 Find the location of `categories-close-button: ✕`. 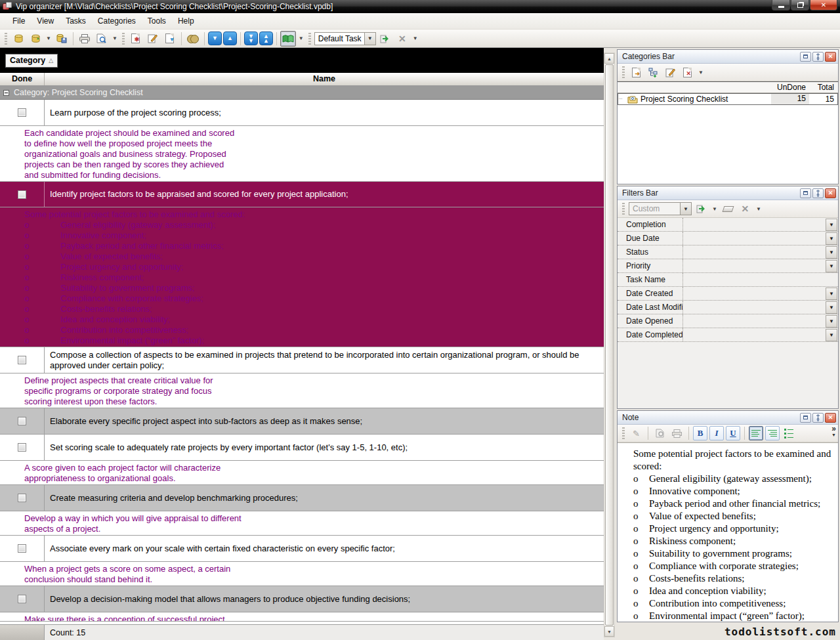

categories-close-button: ✕ is located at coordinates (831, 56).